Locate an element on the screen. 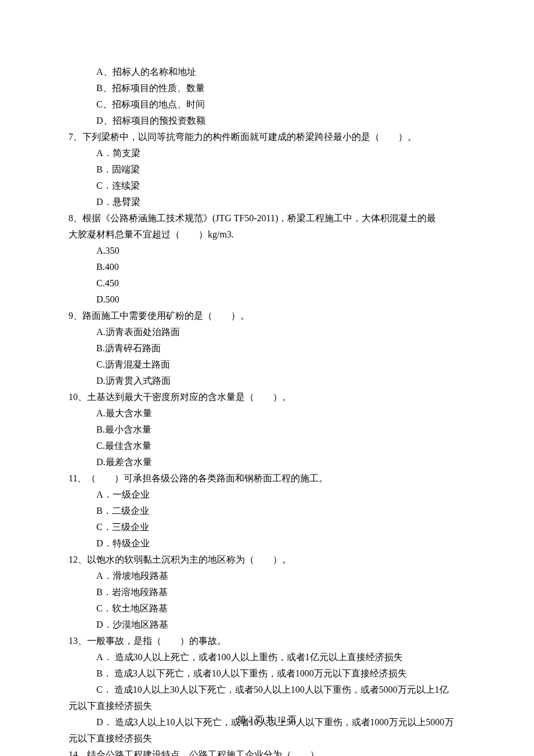 This screenshot has width=534, height=756. q11-option-b: B．二级企业 is located at coordinates (267, 511).